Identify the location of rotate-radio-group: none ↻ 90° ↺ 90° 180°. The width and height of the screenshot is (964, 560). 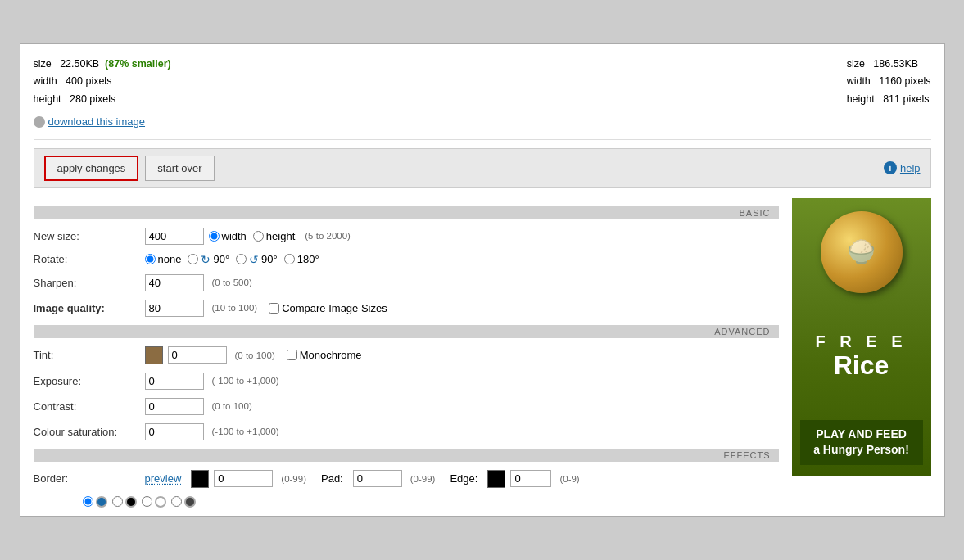
(233, 260).